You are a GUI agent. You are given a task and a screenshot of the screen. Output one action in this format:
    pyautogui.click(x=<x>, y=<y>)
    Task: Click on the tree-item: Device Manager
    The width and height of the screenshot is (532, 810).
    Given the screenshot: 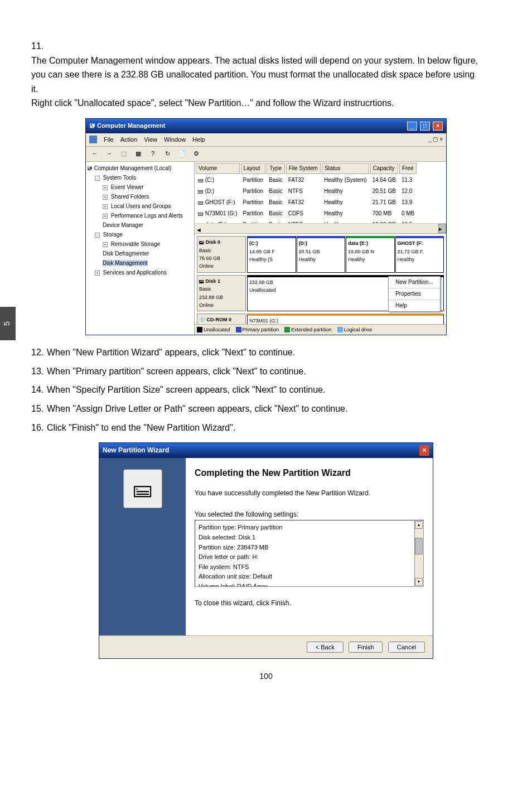 What is the action you would take?
    pyautogui.click(x=148, y=225)
    